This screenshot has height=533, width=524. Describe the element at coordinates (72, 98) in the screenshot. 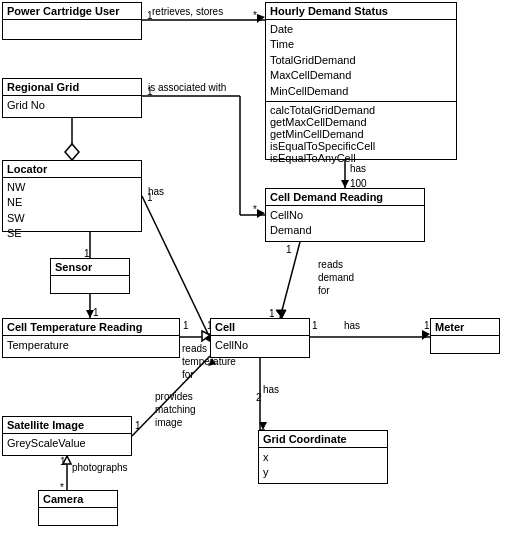

I see `box-regional-grid: Regional Grid Grid No` at that location.